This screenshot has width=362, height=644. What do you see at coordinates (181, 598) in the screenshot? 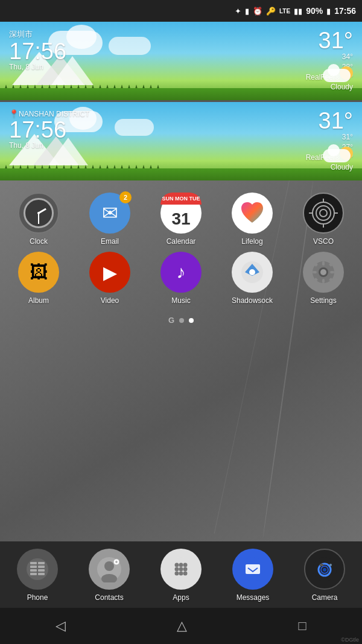
I see `apps-label: Apps` at bounding box center [181, 598].